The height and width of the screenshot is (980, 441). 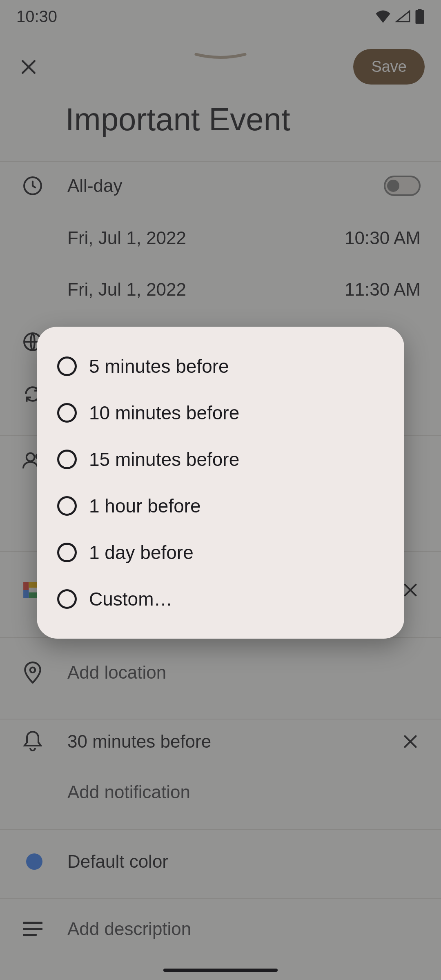 I want to click on gesture-bar, so click(x=220, y=970).